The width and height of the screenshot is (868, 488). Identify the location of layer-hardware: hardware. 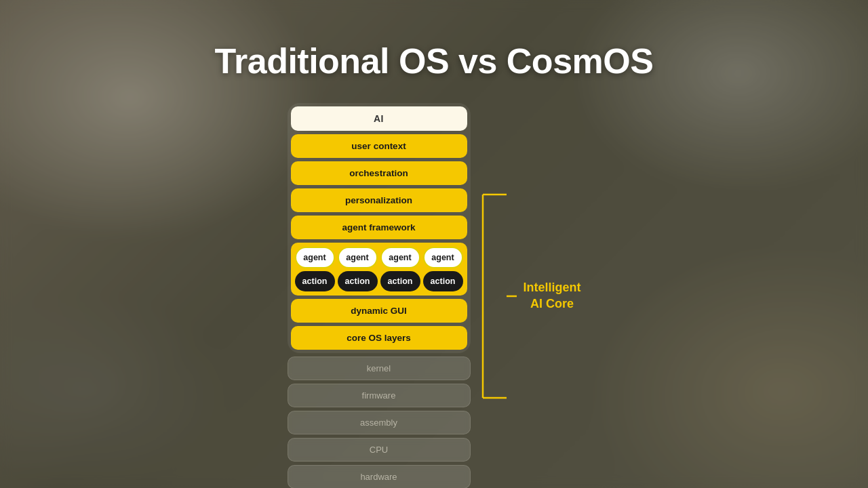
(379, 476).